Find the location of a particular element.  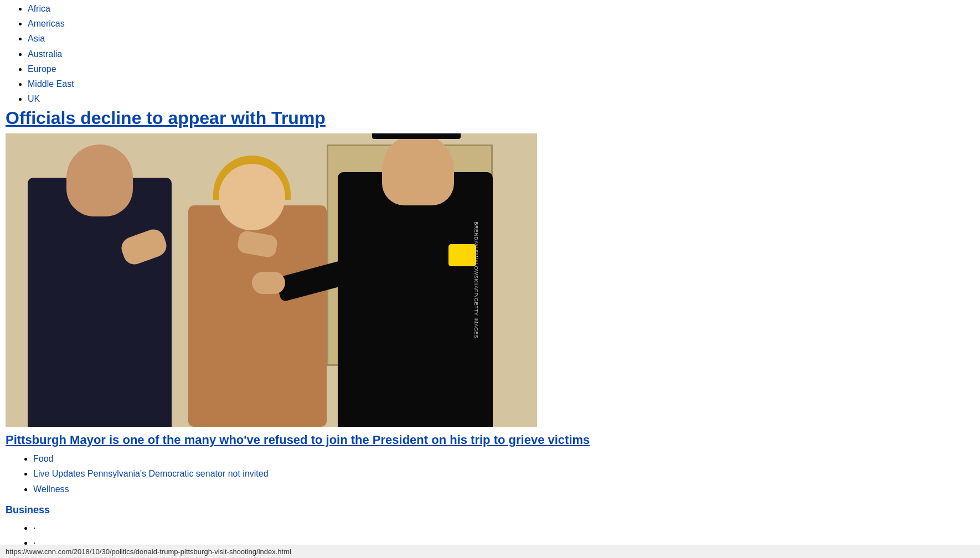

business-sub-1: · is located at coordinates (507, 528).